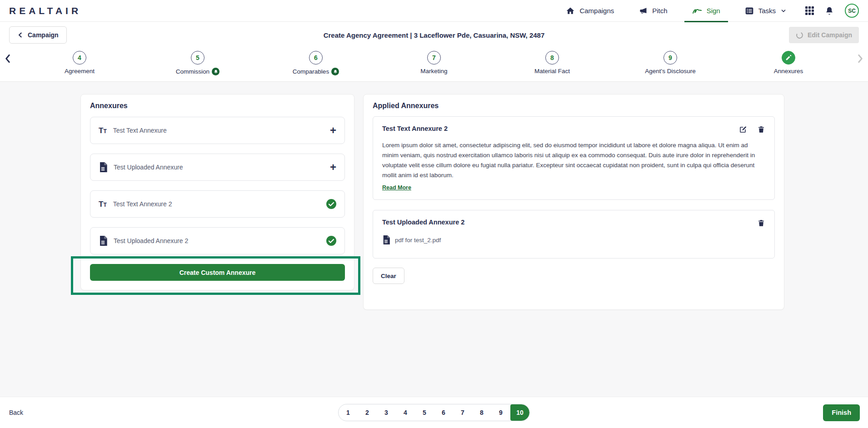 Image resolution: width=868 pixels, height=428 pixels. I want to click on nav-item-campaigns: Campaigns, so click(590, 11).